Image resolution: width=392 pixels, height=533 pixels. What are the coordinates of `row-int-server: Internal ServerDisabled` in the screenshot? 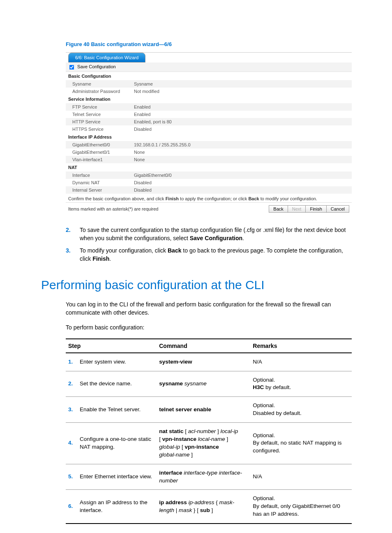 It's located at (209, 190).